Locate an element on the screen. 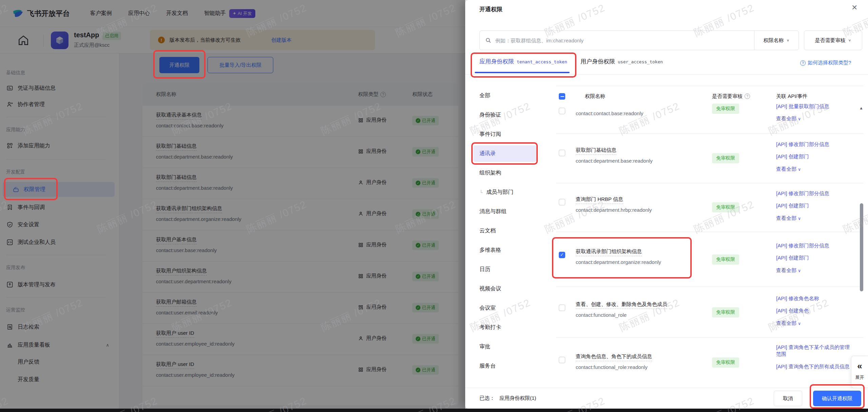  tree-branch-icon: └ is located at coordinates (481, 192).